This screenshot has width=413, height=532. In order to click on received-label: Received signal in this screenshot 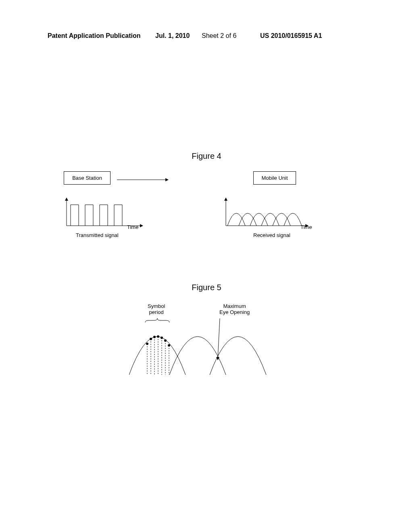, I will do `click(272, 235)`.